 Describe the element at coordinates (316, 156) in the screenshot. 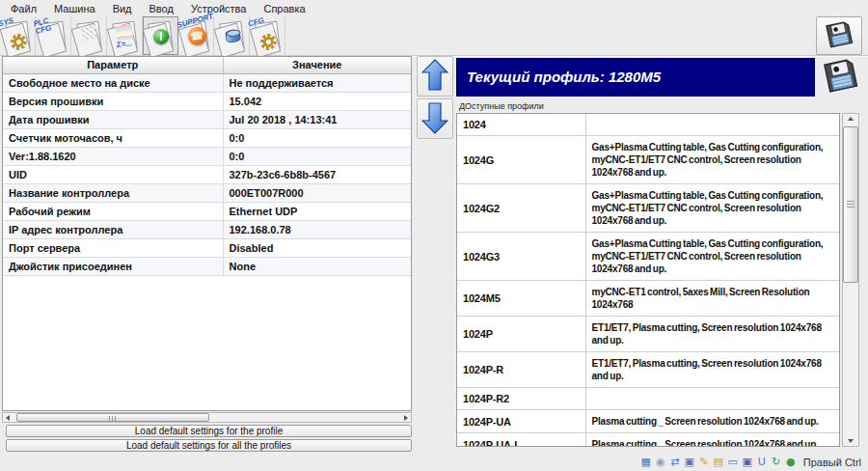

I see `parameter-value: 0:0` at that location.